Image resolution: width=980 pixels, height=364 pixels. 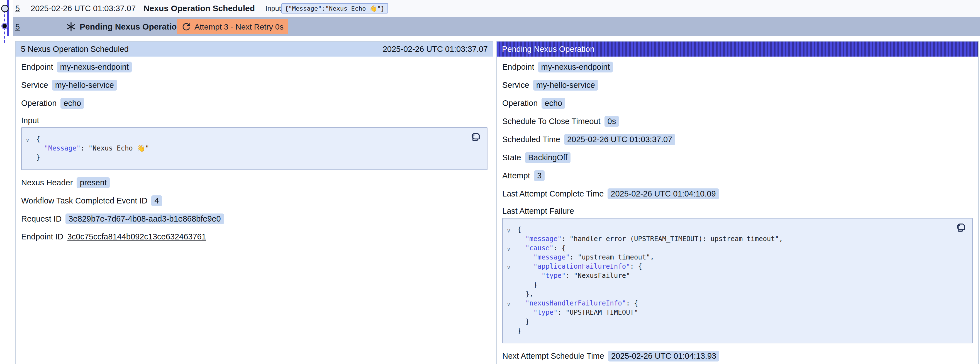 What do you see at coordinates (737, 139) in the screenshot?
I see `detail-field-scheduled-time: Scheduled Time2025-02-26 UTC 01:03:37.07` at bounding box center [737, 139].